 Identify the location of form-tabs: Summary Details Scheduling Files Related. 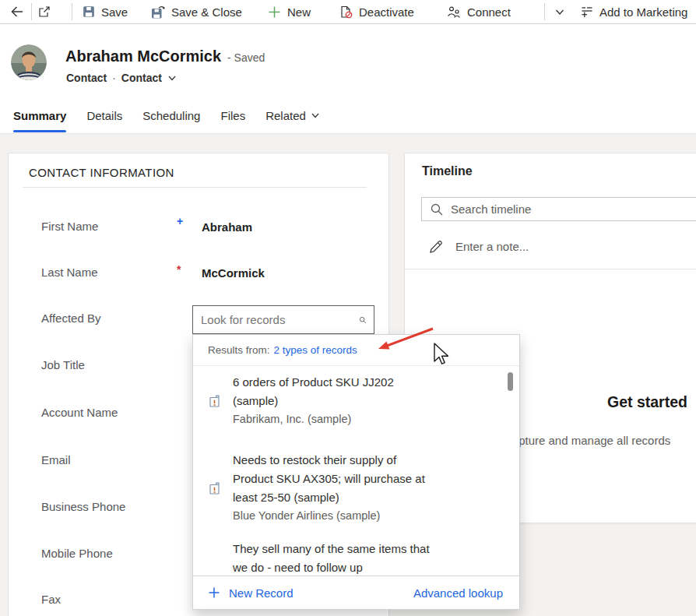
(348, 115).